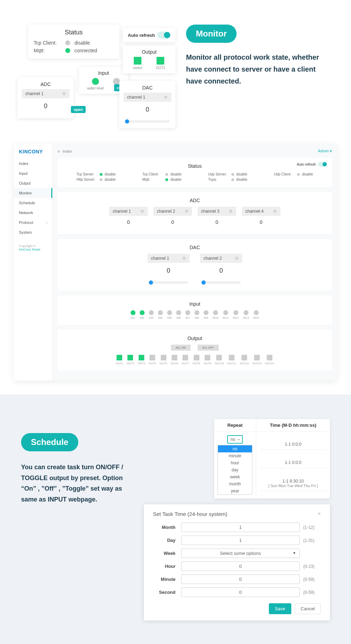 This screenshot has width=351, height=644. Describe the element at coordinates (293, 174) in the screenshot. I see `status-item: Udp Client:disable` at that location.